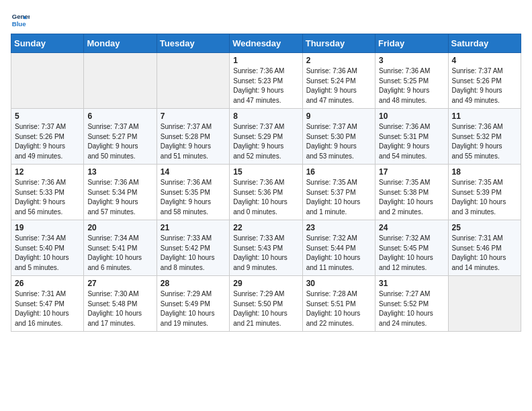  I want to click on day-number: 20, so click(120, 228).